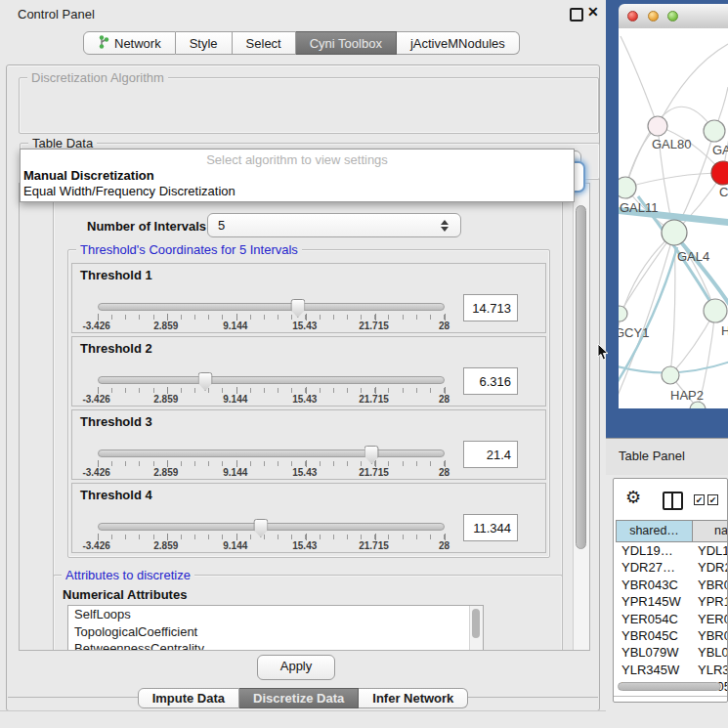 This screenshot has height=728, width=728. Describe the element at coordinates (633, 16) in the screenshot. I see `close-traffic-light-icon` at that location.